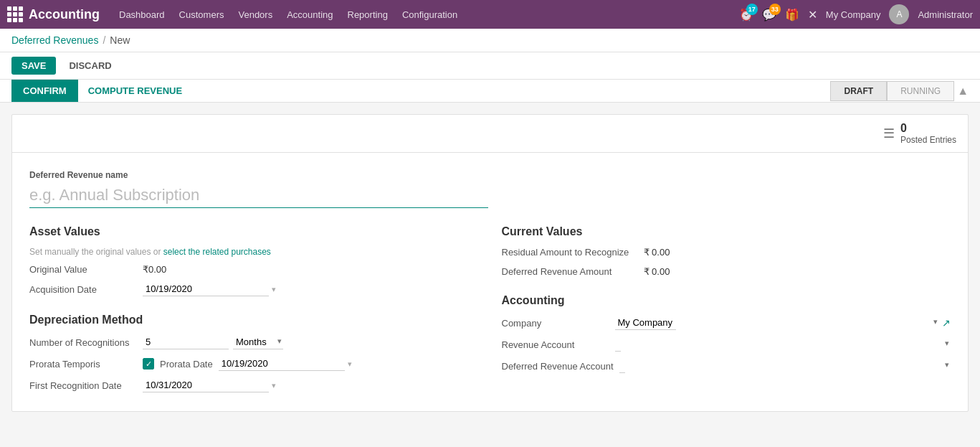 The image size is (980, 447). Describe the element at coordinates (83, 270) in the screenshot. I see `original-value-label: Original Value` at that location.